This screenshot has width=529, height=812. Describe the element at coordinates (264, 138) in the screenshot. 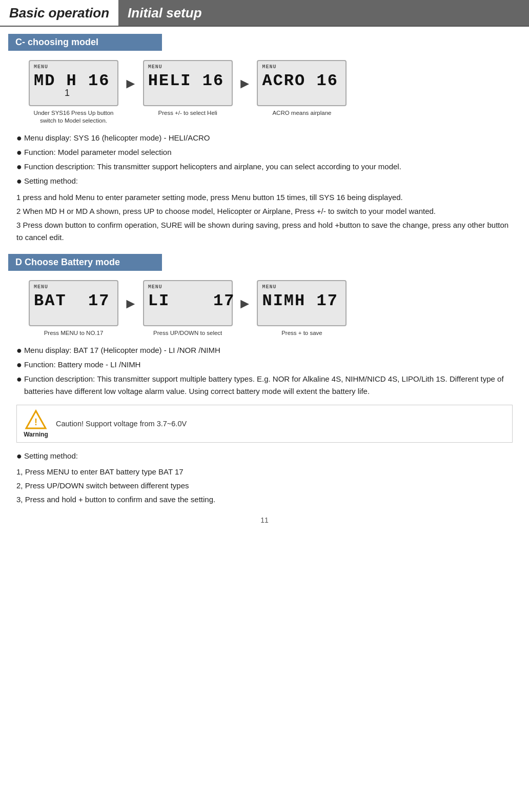

I see `bullet-c-1: ● Menu display: SYS 16 (helicopter mode)…` at that location.